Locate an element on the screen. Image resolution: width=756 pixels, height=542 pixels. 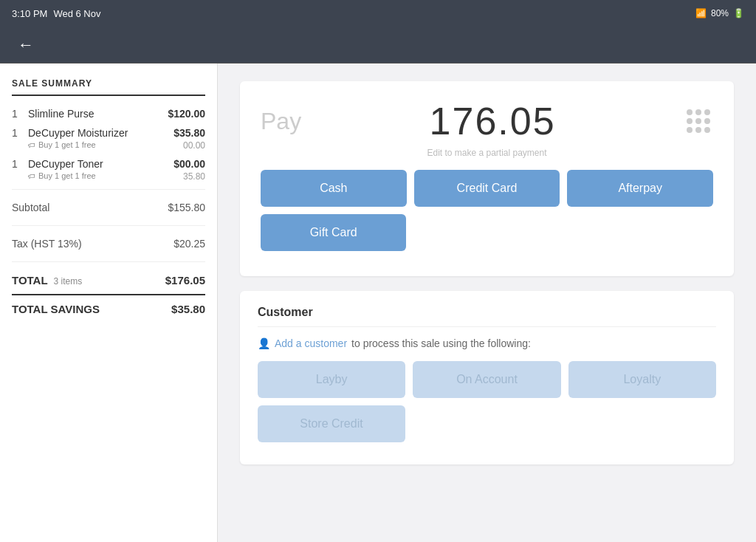
list-item: 1 DeCuyper Moisturizer 🏷 Buy 1 get 1 fre… is located at coordinates (109, 139).